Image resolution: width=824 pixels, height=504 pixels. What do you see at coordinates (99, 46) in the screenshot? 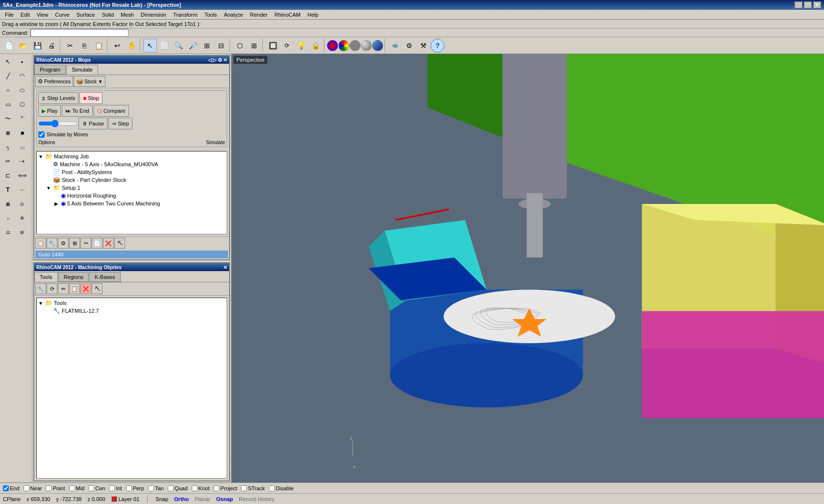
I see `paste-button: 📋` at bounding box center [99, 46].